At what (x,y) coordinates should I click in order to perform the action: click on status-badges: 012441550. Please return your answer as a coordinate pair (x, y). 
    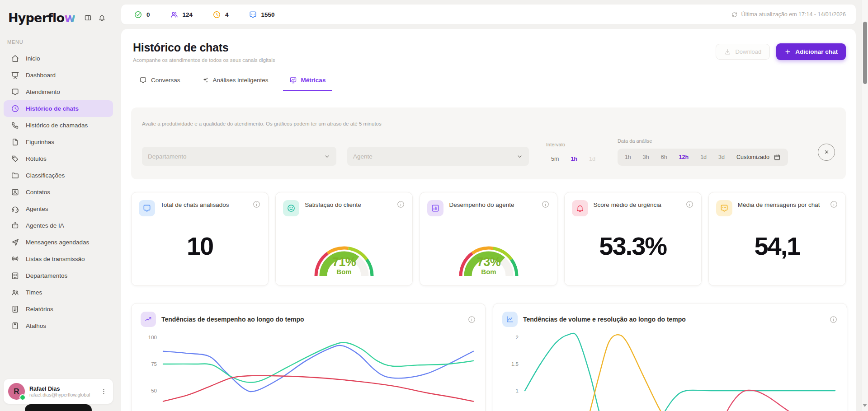
    Looking at the image, I should click on (204, 14).